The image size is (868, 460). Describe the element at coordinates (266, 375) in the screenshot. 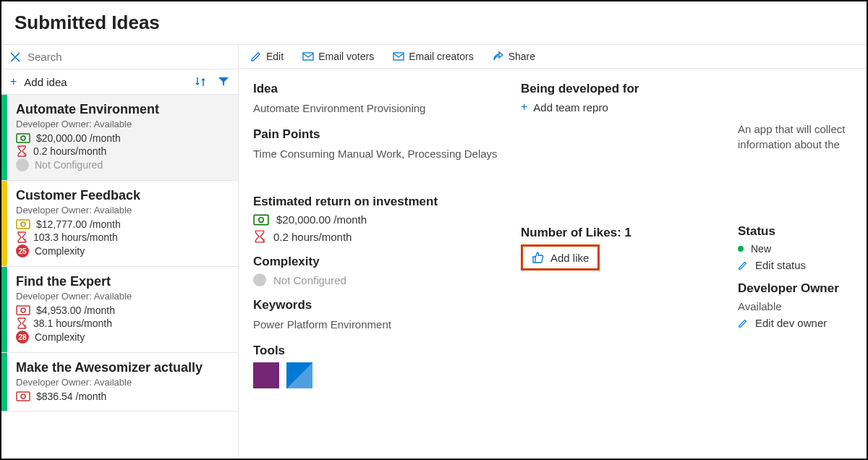

I see `tool-icon-purple` at that location.